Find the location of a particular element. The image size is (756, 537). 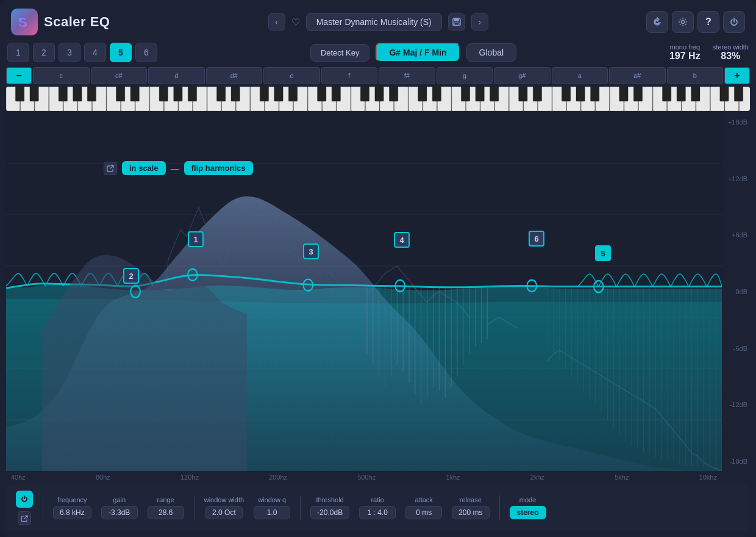

help-button: ? is located at coordinates (708, 22).